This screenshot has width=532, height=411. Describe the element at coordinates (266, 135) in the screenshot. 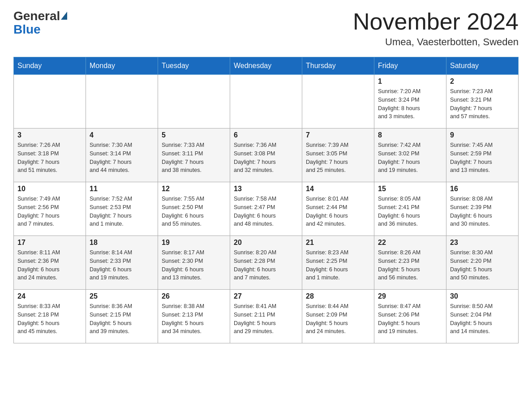

I see `day-number: 6` at that location.